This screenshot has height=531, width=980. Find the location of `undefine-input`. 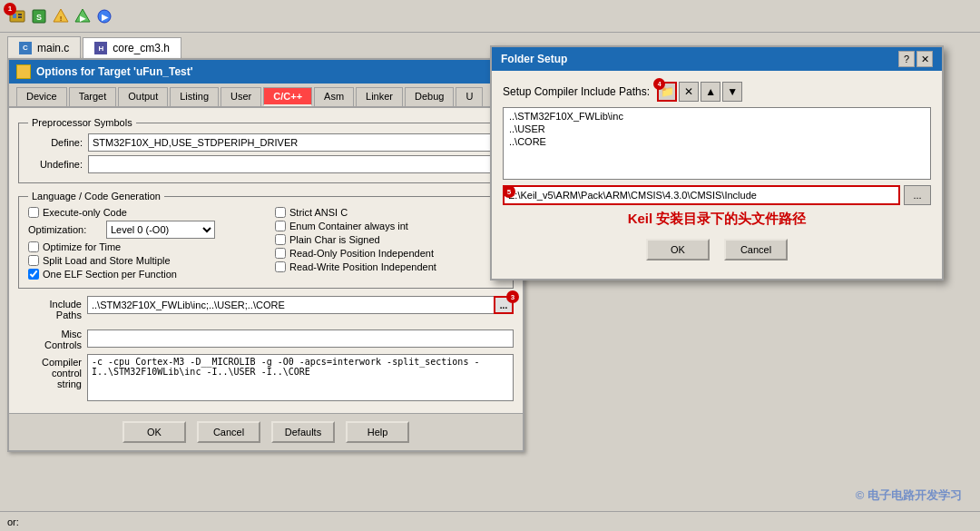

undefine-input is located at coordinates (296, 164).